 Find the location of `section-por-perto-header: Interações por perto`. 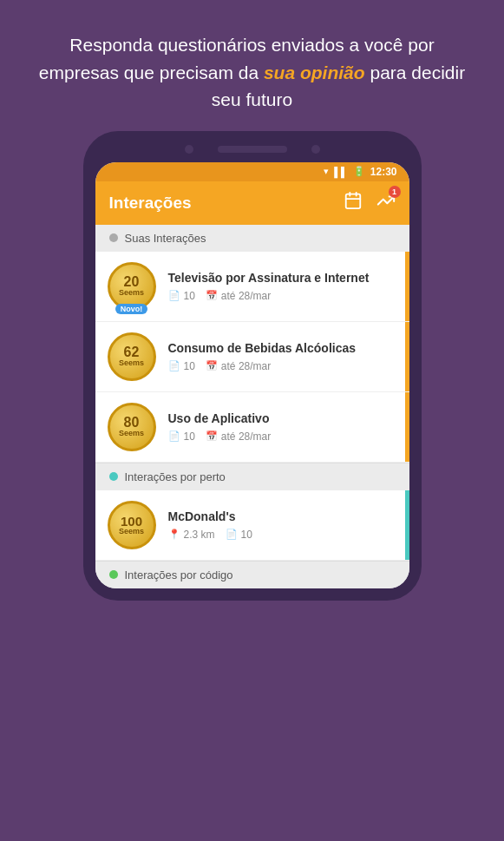

section-por-perto-header: Interações por perto is located at coordinates (252, 476).